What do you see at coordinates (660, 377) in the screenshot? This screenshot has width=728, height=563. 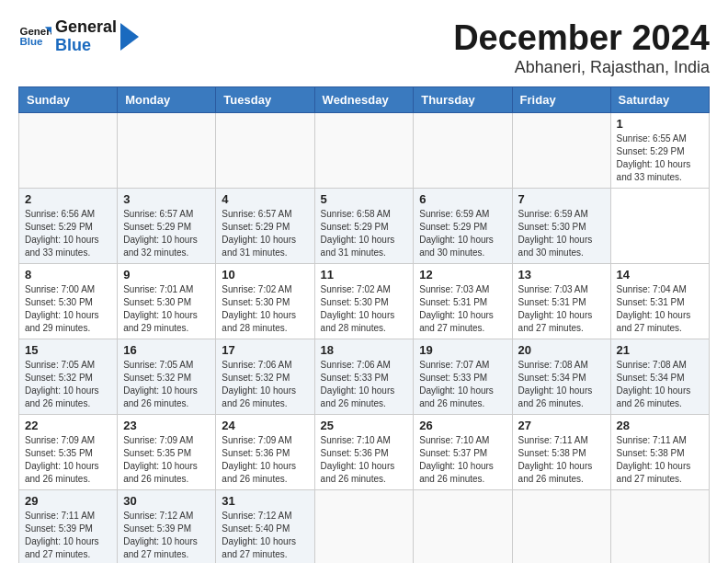 I see `calendar-day-cell: 21 Sunrise: 7:08 AM Sunset: 5:34 PM Dayl…` at bounding box center [660, 377].